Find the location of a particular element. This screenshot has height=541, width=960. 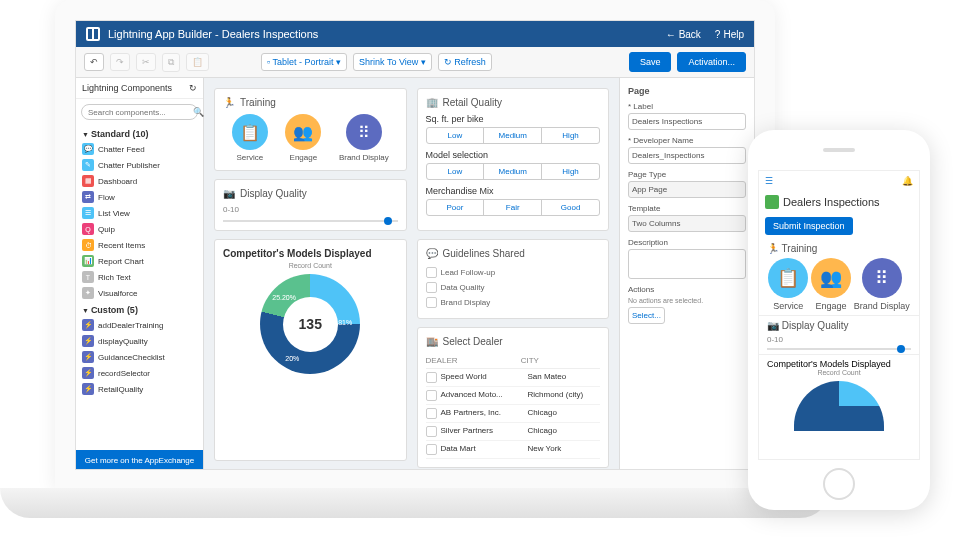

copy-button: ⧉ is located at coordinates (171, 62).